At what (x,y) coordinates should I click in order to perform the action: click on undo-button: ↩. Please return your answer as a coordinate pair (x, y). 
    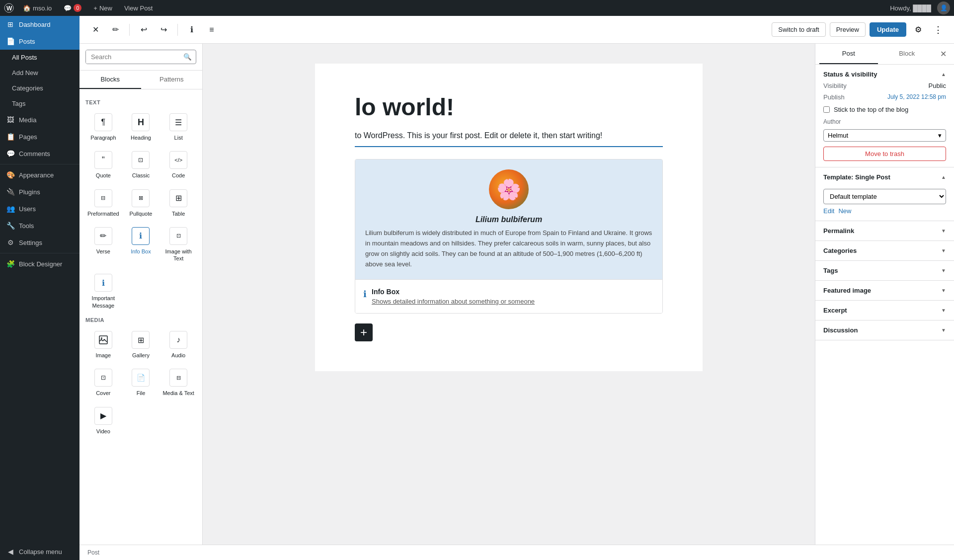
    Looking at the image, I should click on (144, 30).